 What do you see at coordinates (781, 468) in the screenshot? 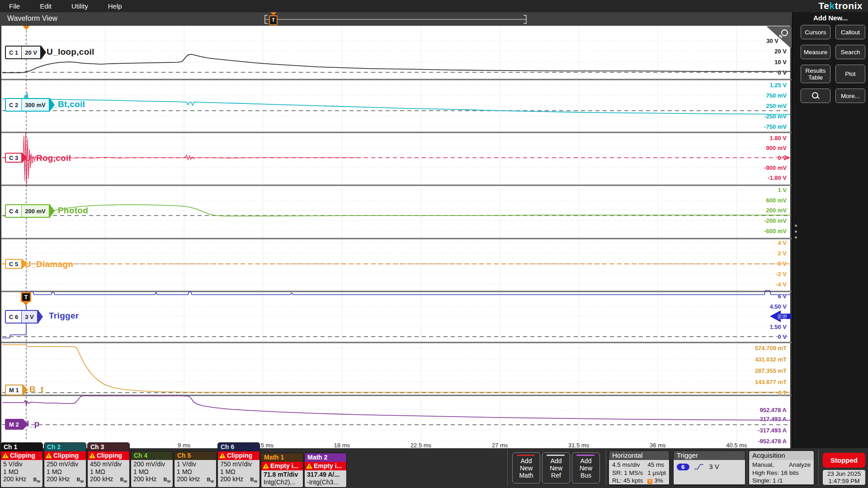
I see `acquisition-panel: Acquisition Manual, Analyze High Res: 16…` at bounding box center [781, 468].